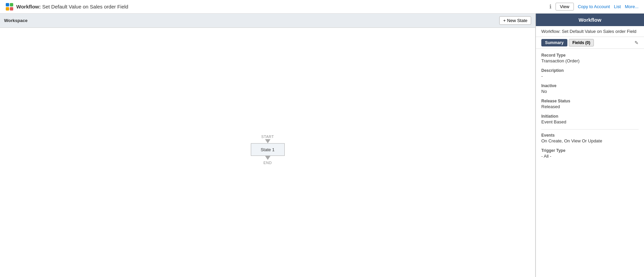 The image size is (644, 277). What do you see at coordinates (555, 43) in the screenshot?
I see `tab-summary: Summary` at bounding box center [555, 43].